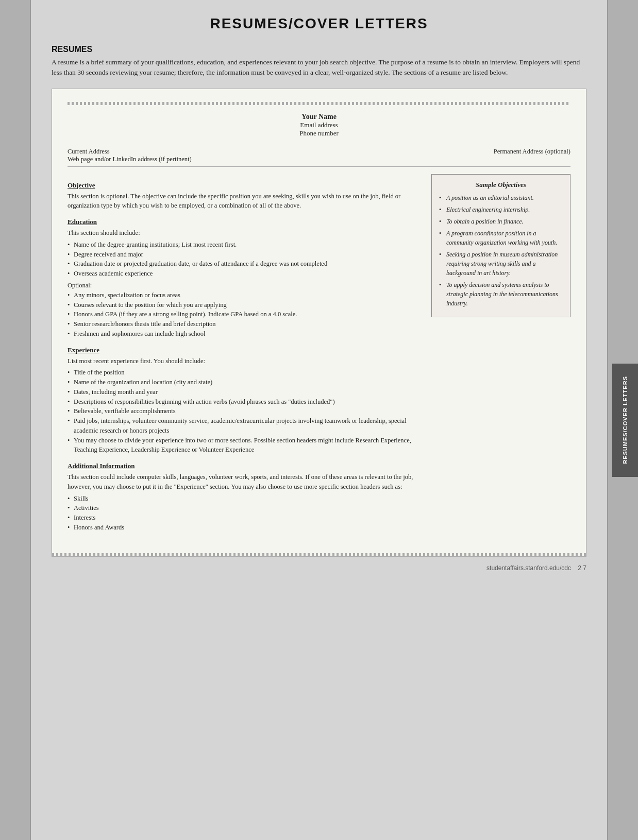  Describe the element at coordinates (130, 156) in the screenshot. I see `doc-current-address-block: Current Address Web page and/or LinkedIn…` at that location.